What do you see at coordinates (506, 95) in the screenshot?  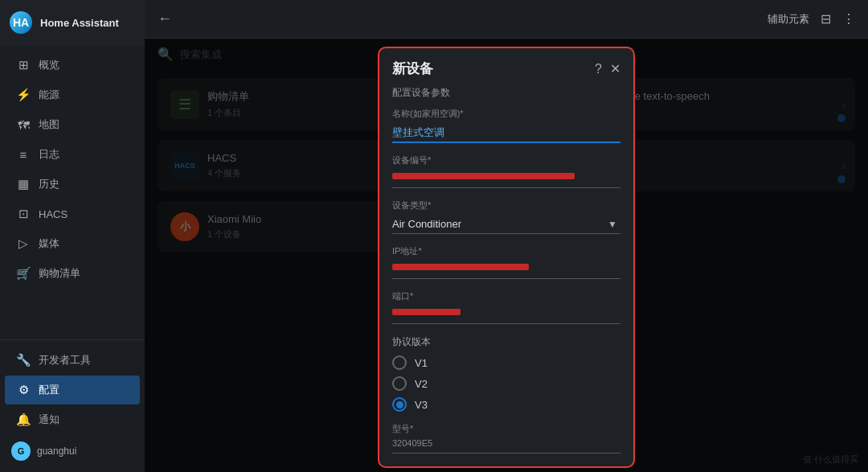 I see `modal-section-title: 配置设备参数` at bounding box center [506, 95].